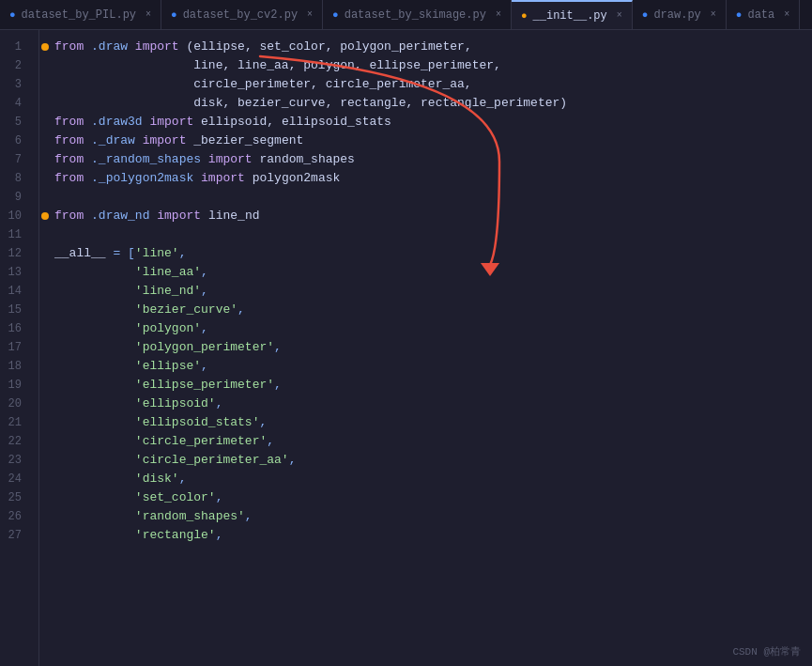 The width and height of the screenshot is (812, 666). What do you see at coordinates (120, 216) in the screenshot?
I see `token: .draw_nd` at bounding box center [120, 216].